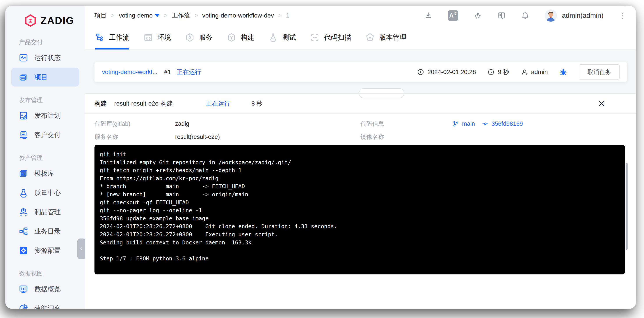 The image size is (644, 318). I want to click on field-label: 代码库(gitlab), so click(135, 124).